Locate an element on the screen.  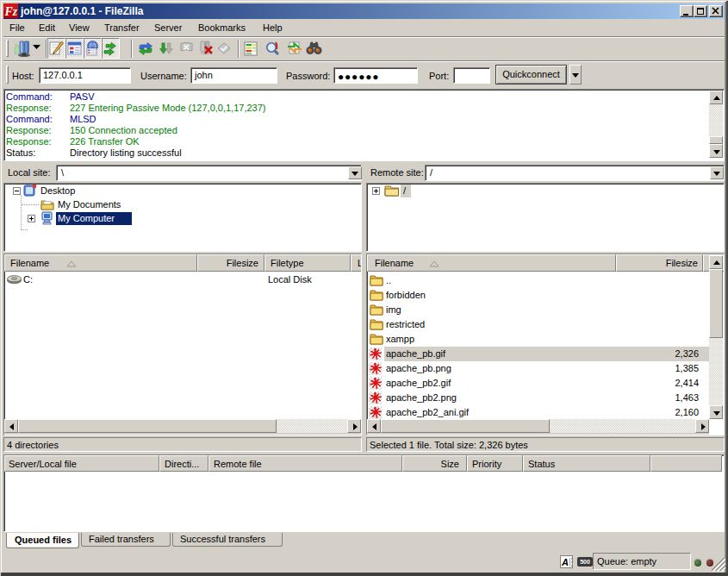
svg-text: Fz is located at coordinates (11, 12).